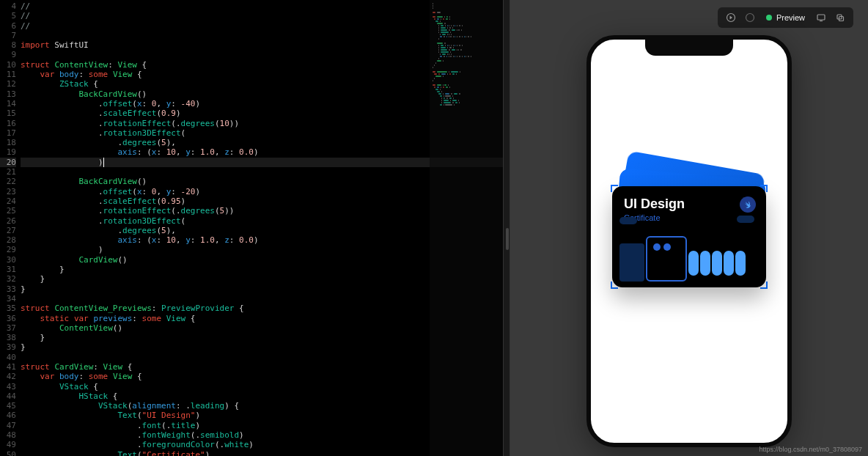 The image size is (868, 456). What do you see at coordinates (689, 48) in the screenshot?
I see `device-notch` at bounding box center [689, 48].